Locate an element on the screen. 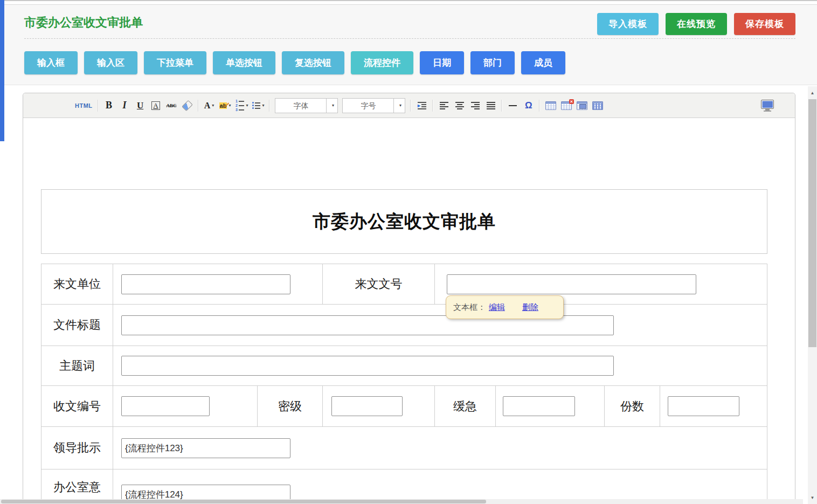  highlight-icon: ab is located at coordinates (223, 106).